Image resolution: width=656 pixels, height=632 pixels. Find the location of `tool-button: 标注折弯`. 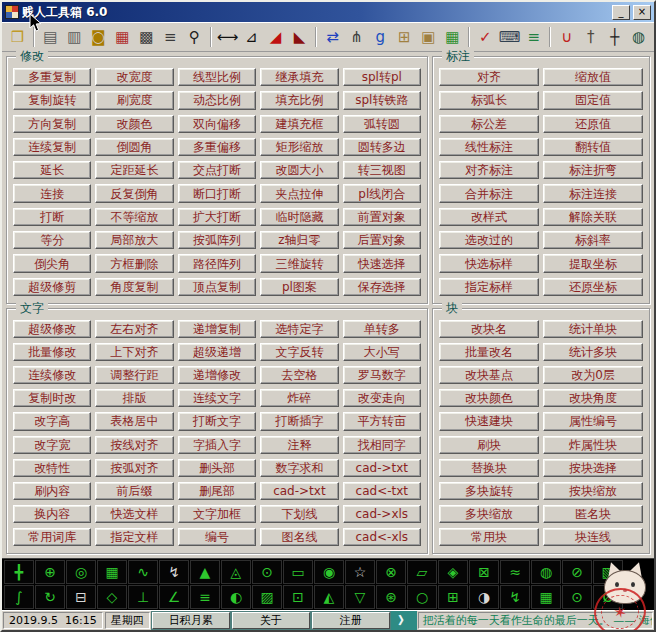

tool-button: 标注折弯 is located at coordinates (593, 170).